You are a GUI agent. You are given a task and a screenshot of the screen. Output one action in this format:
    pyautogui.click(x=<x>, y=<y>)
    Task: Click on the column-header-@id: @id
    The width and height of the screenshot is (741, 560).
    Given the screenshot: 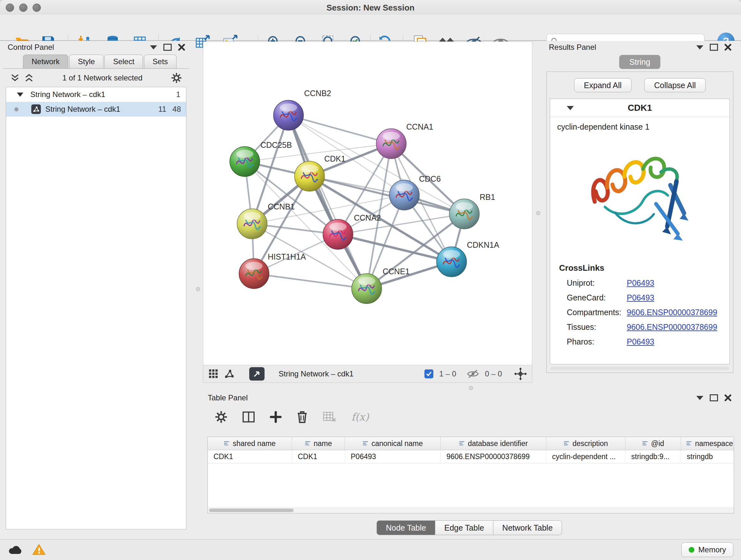 What is the action you would take?
    pyautogui.click(x=653, y=443)
    